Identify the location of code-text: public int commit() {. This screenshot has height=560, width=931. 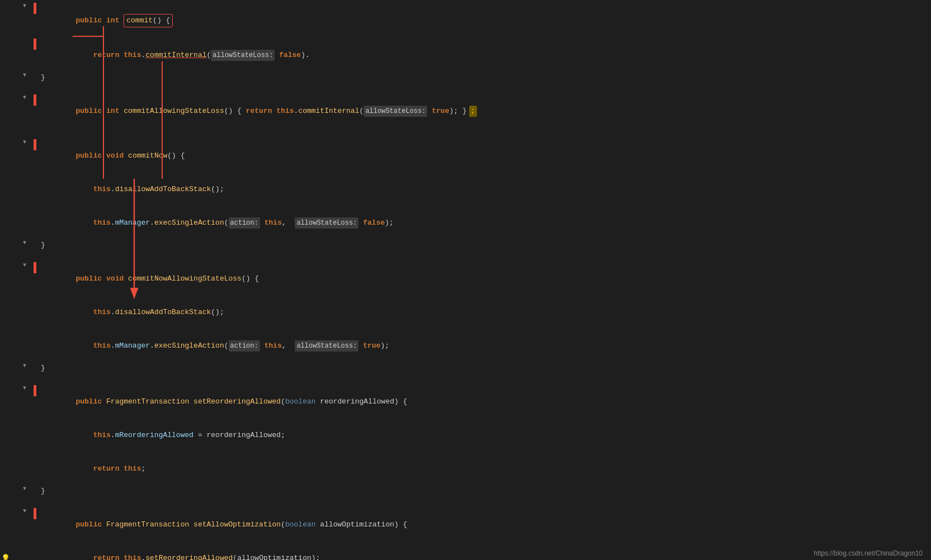
(484, 21).